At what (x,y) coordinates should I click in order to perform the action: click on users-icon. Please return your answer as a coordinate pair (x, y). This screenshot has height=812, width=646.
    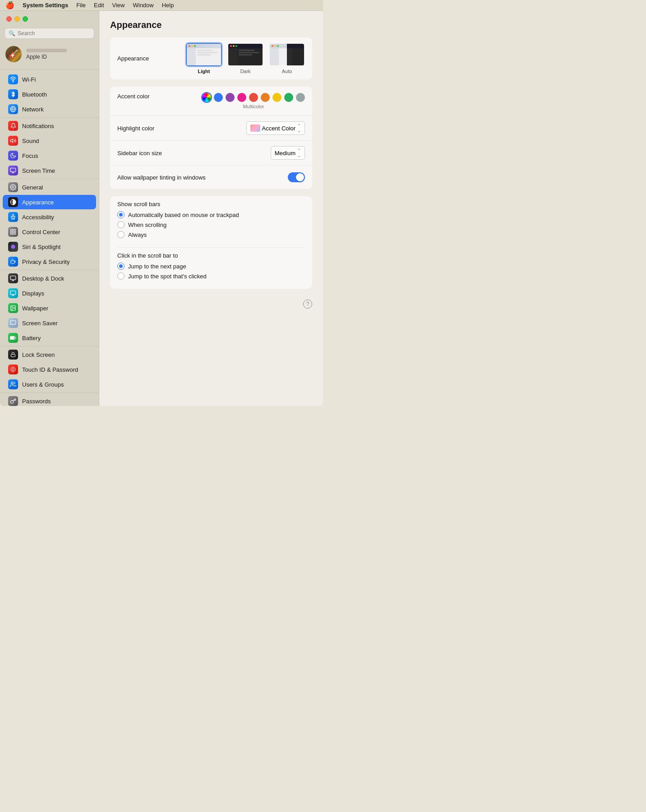
    Looking at the image, I should click on (13, 384).